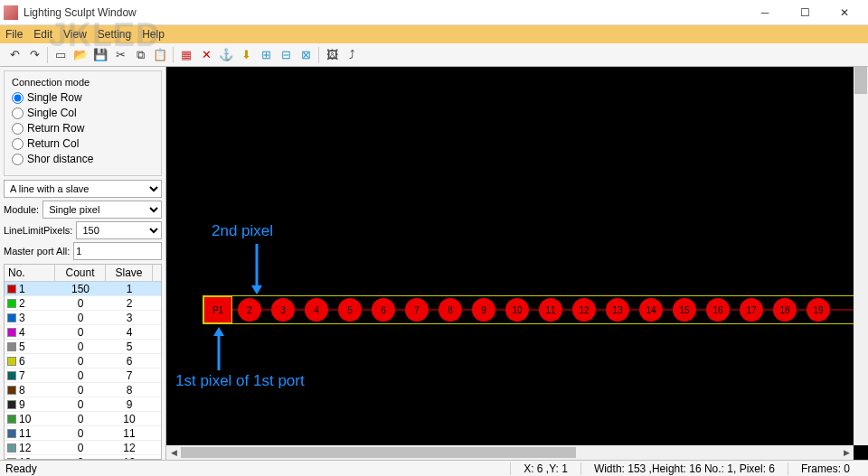 The image size is (868, 476). I want to click on save-icon: 💾, so click(100, 55).